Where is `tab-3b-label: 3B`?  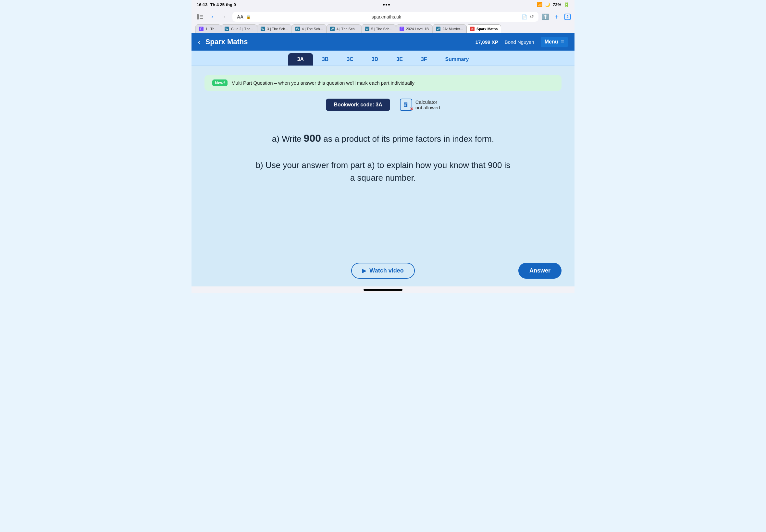 tab-3b-label: 3B is located at coordinates (325, 59).